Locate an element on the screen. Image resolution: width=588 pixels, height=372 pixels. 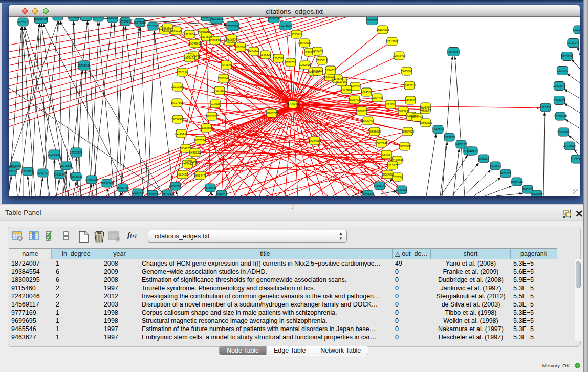
svg-text: 8938923 is located at coordinates (449, 137).